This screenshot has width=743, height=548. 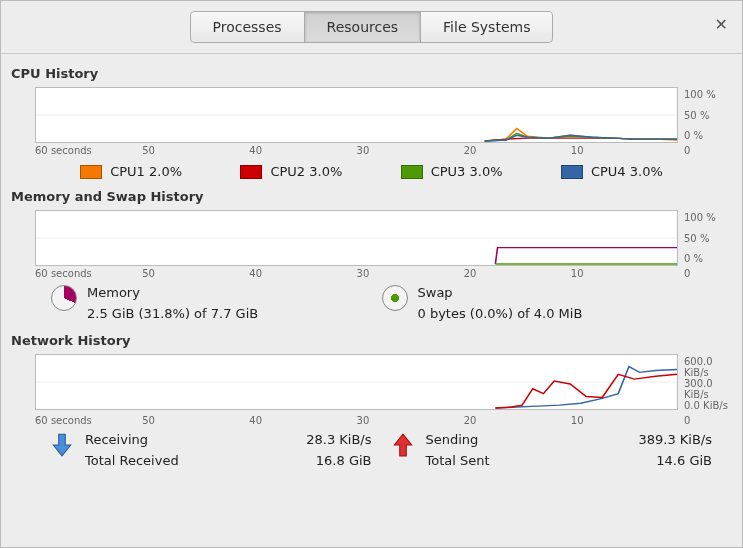 What do you see at coordinates (708, 367) in the screenshot?
I see `net-y-top: 600.0 KiB/s` at bounding box center [708, 367].